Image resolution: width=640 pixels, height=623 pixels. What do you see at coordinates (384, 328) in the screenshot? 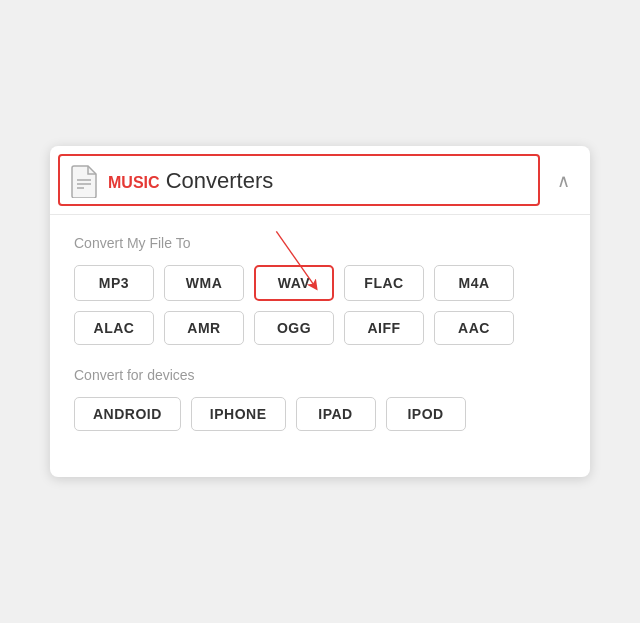
I see `format-btn-aiff: AIFF` at bounding box center [384, 328].